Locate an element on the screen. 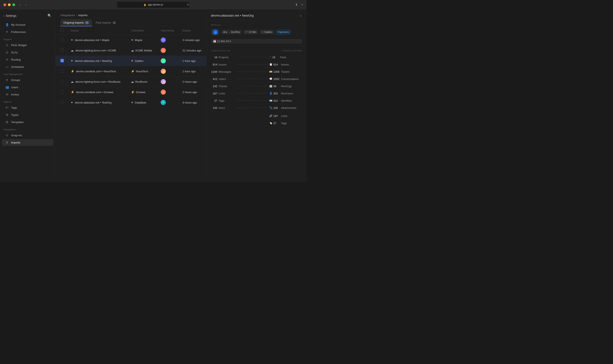 The height and width of the screenshot is (364, 613). table-row: ✦ devrev.atlassian.net • TestOrg ✦ DataB… is located at coordinates (131, 103).